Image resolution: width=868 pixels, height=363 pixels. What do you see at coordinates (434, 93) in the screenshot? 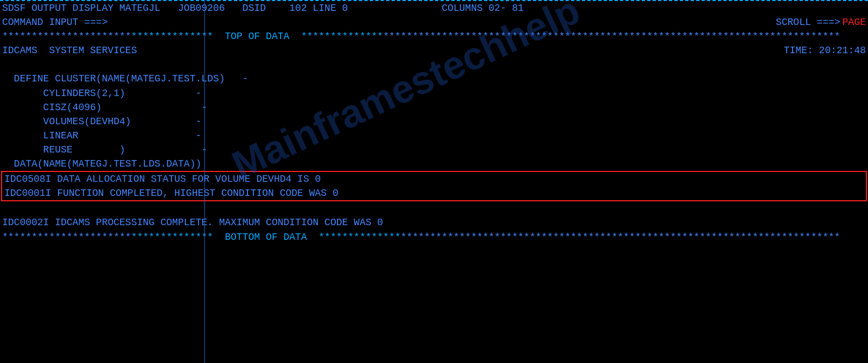
I see `cylinders-line: CYLINDERS(2,1) -` at bounding box center [434, 93].